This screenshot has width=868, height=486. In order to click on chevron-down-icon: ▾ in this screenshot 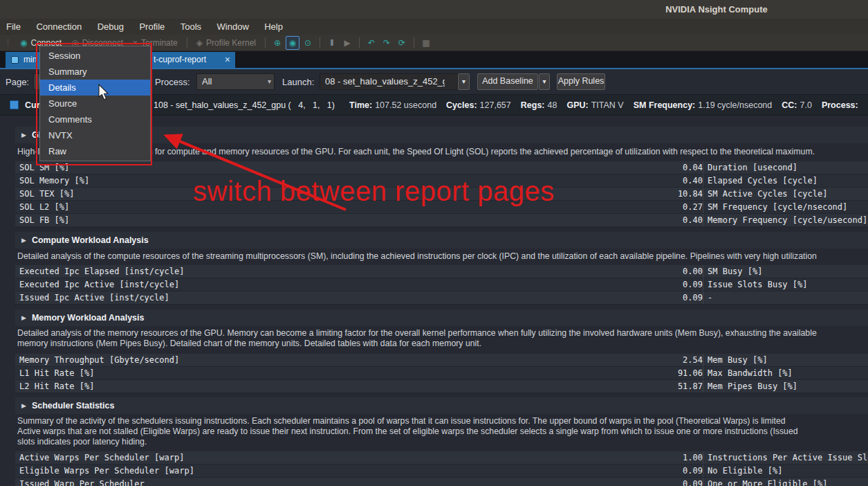, I will do `click(270, 82)`.